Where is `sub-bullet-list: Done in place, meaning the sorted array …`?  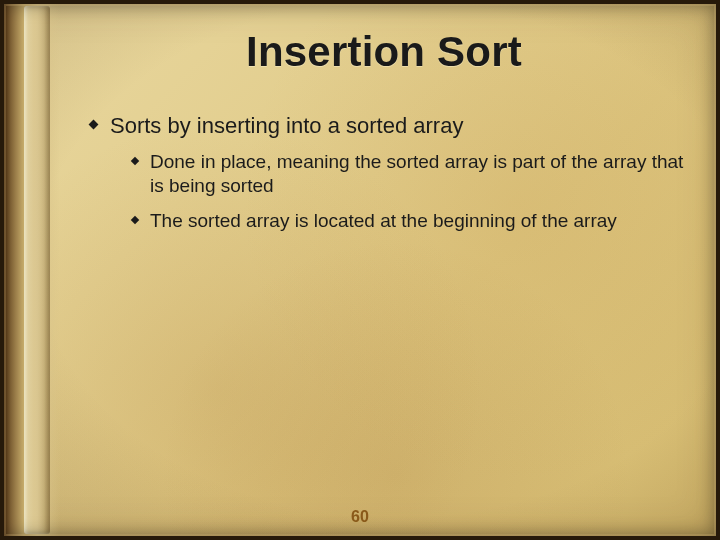 sub-bullet-list: Done in place, meaning the sorted array … is located at coordinates (399, 192).